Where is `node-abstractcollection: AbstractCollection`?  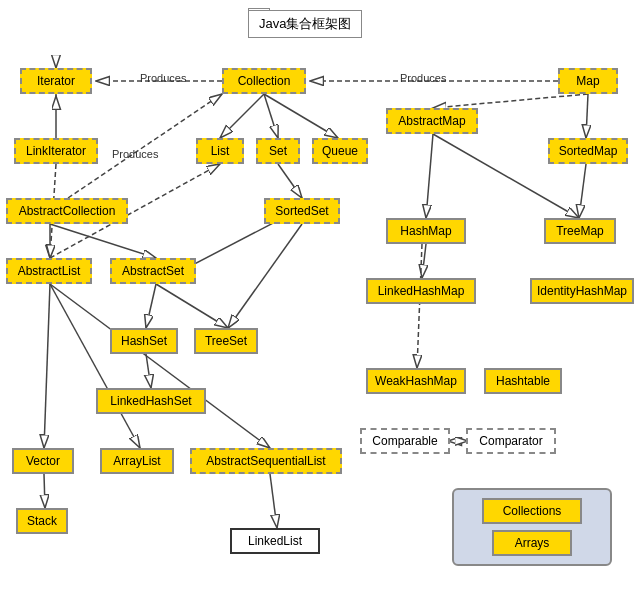
node-abstractcollection: AbstractCollection is located at coordinates (67, 211).